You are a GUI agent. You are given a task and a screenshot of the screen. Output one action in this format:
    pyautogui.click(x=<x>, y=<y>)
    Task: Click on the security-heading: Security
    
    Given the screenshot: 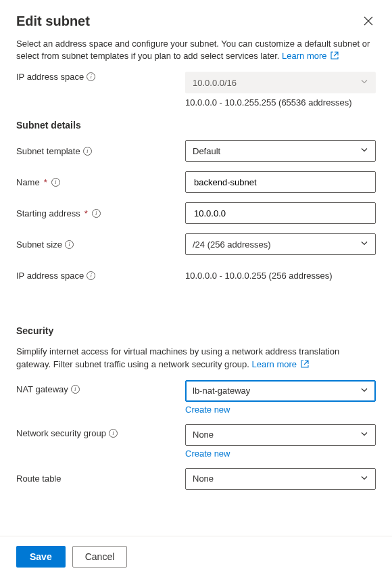 What is the action you would take?
    pyautogui.click(x=196, y=331)
    